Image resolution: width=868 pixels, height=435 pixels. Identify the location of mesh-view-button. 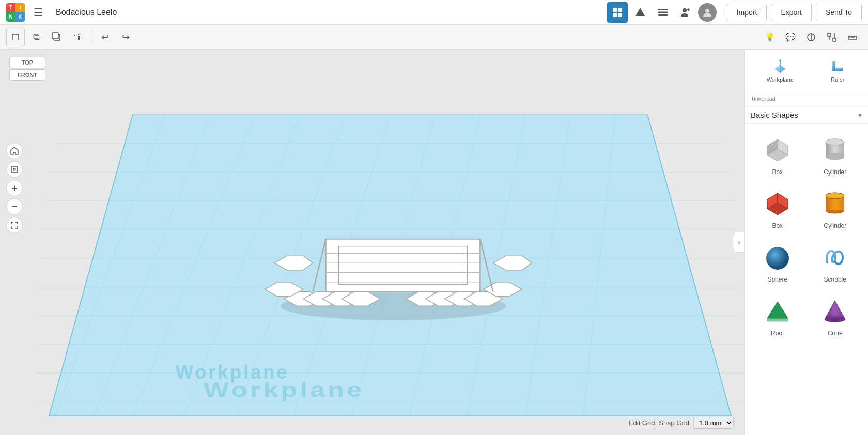
(640, 12).